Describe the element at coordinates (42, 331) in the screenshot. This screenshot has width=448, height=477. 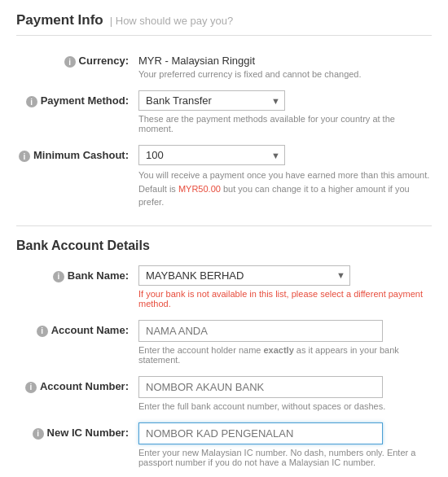
I see `account-name-info-icon: i` at that location.